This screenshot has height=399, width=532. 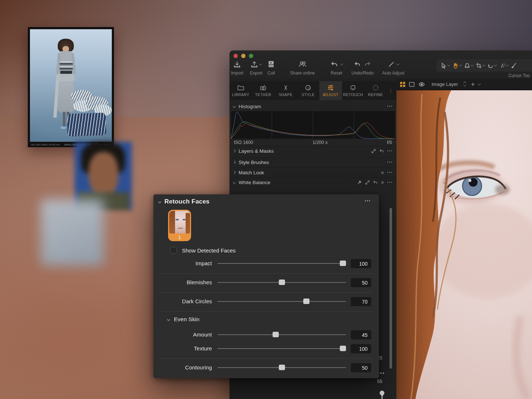 What do you see at coordinates (391, 91) in the screenshot?
I see `tab-overflow-menu: ⋮` at bounding box center [391, 91].